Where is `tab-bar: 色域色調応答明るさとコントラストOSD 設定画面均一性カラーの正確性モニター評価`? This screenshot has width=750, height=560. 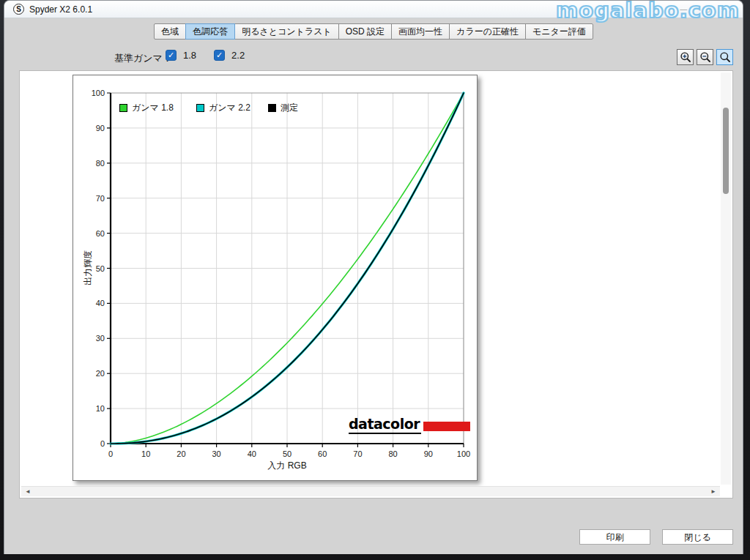
tab-bar: 色域色調応答明るさとコントラストOSD 設定画面均一性カラーの正確性モニター評価 is located at coordinates (374, 31).